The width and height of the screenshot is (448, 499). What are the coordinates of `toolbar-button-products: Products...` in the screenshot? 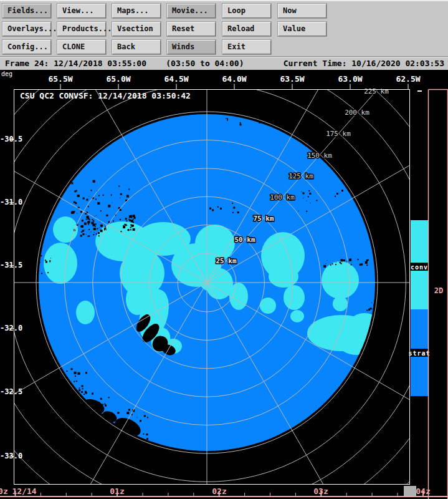 It's located at (82, 29).